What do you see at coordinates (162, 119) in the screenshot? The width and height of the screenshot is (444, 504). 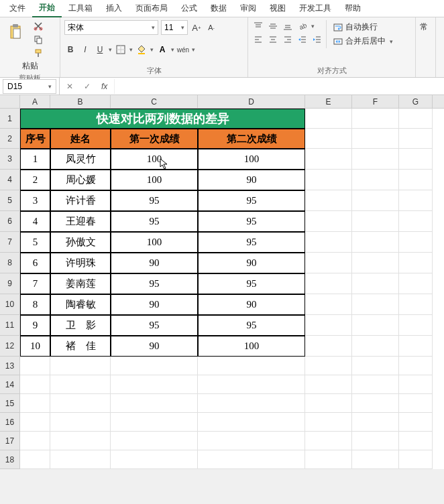 I see `table-title: 快速对比两列数据的差异` at bounding box center [162, 119].